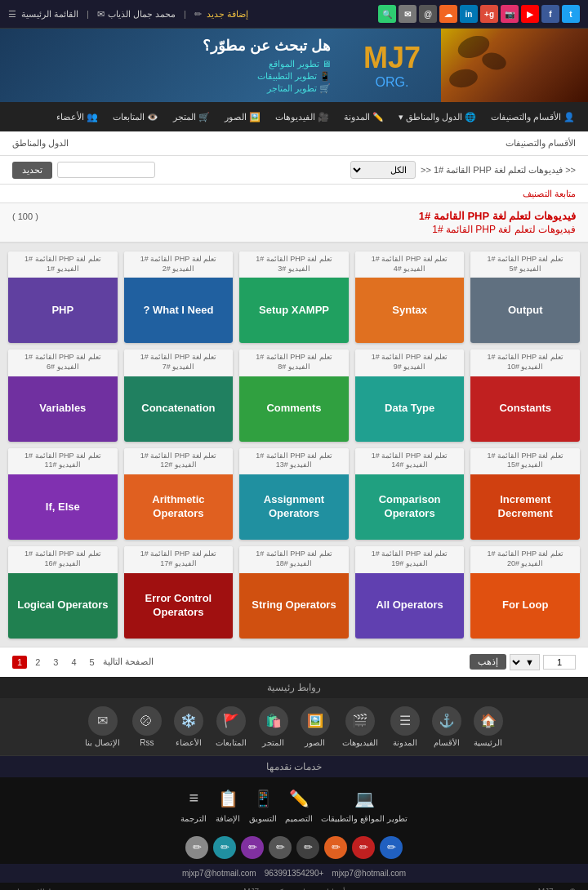  I want to click on footer-sections: ⚓ الأقسام, so click(447, 727).